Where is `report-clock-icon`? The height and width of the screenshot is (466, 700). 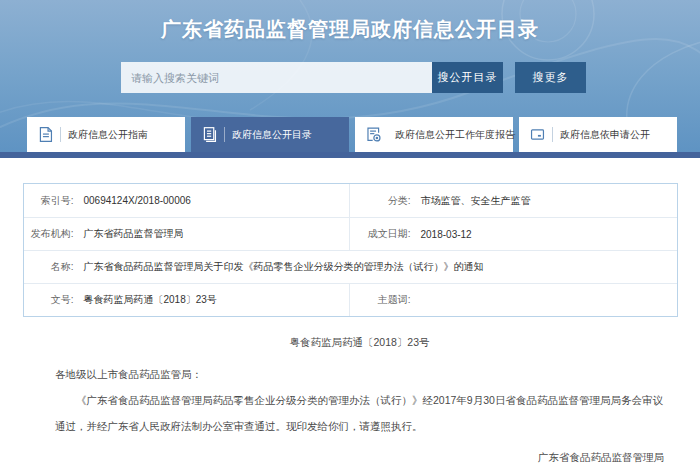
report-clock-icon is located at coordinates (374, 134).